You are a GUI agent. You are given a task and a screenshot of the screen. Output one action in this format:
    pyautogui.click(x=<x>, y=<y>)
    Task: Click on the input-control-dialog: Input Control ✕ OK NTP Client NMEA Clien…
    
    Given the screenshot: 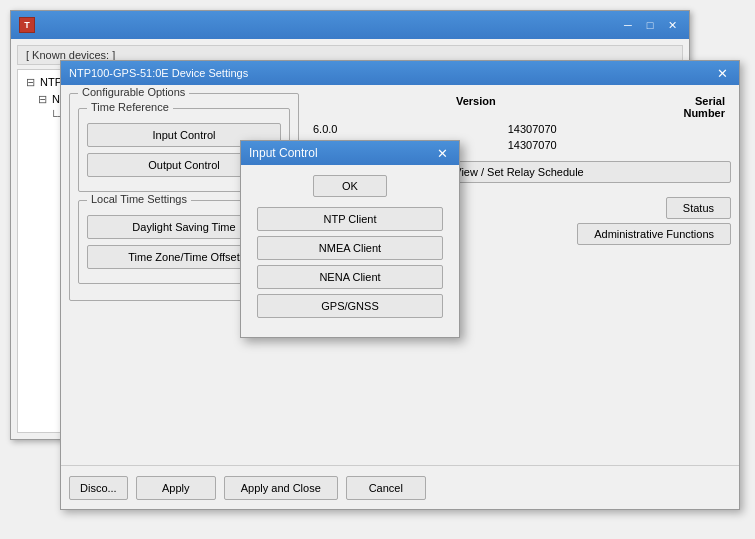 What is the action you would take?
    pyautogui.click(x=350, y=239)
    